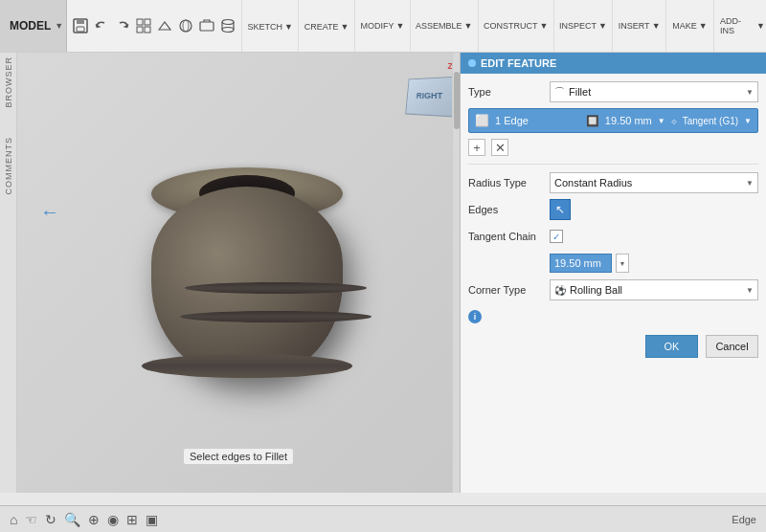 The height and width of the screenshot is (532, 766). What do you see at coordinates (73, 520) in the screenshot?
I see `zoom-icon: 🔍` at bounding box center [73, 520].